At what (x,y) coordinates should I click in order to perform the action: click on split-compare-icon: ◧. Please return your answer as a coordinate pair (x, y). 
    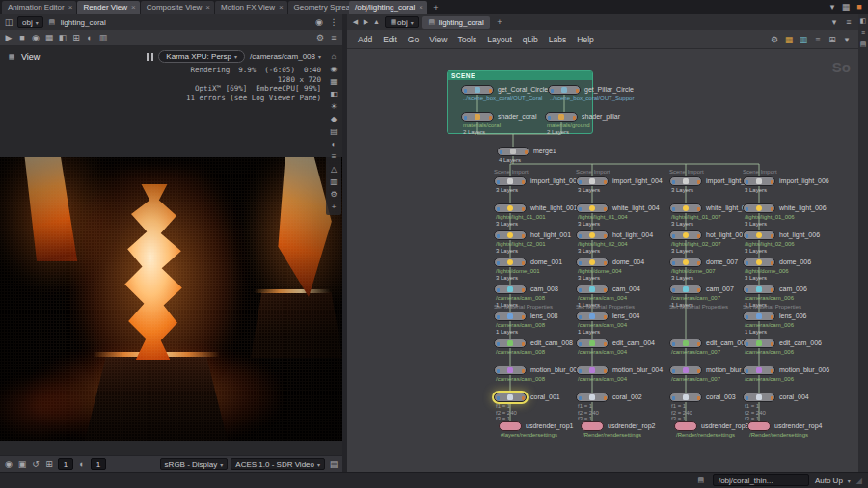
    Looking at the image, I should click on (63, 38).